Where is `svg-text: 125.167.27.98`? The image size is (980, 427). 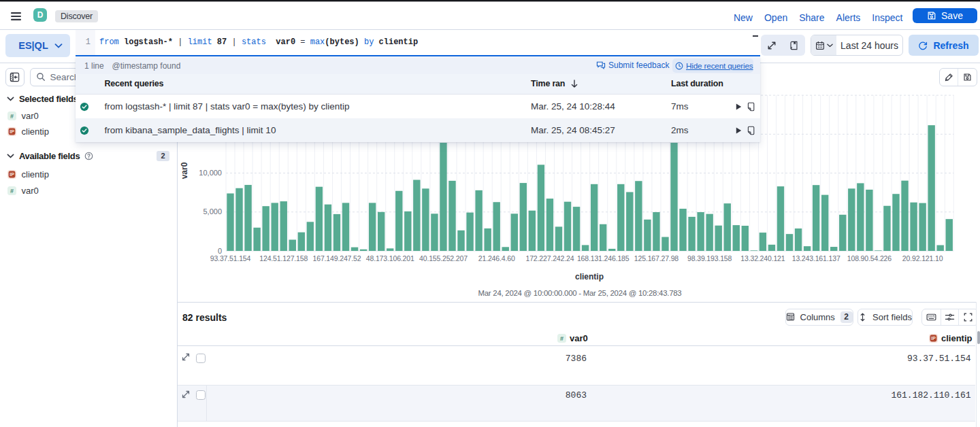
svg-text: 125.167.27.98 is located at coordinates (657, 258).